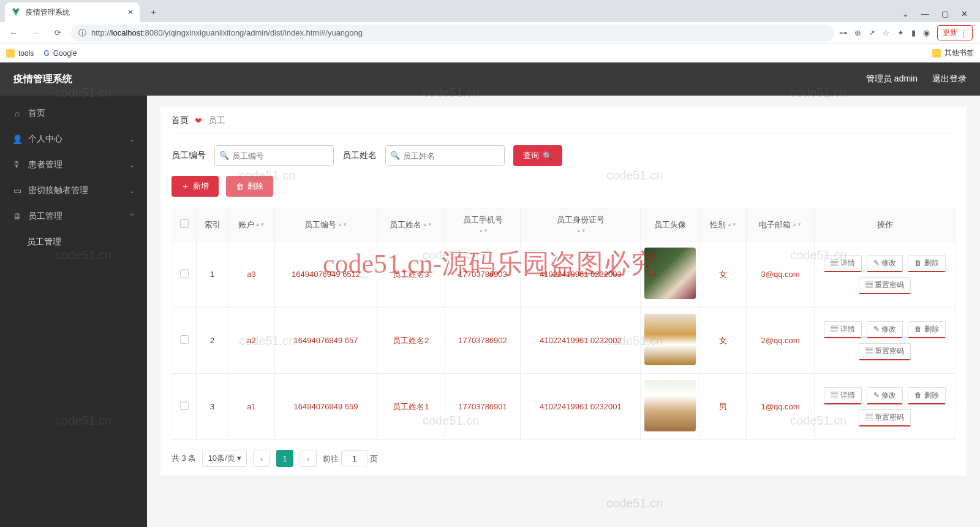 The height and width of the screenshot is (527, 980). What do you see at coordinates (360, 156) in the screenshot?
I see `label-emp-name: 员工姓名` at bounding box center [360, 156].